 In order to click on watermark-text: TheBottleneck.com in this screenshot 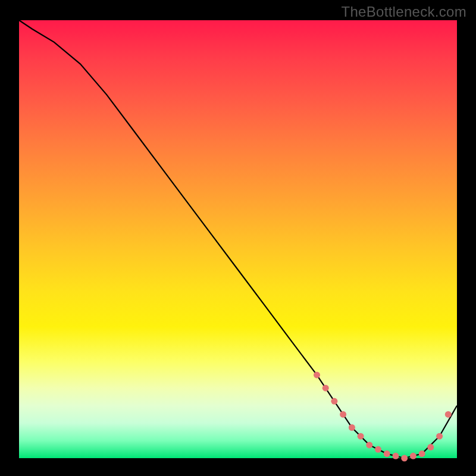, I will do `click(403, 12)`.